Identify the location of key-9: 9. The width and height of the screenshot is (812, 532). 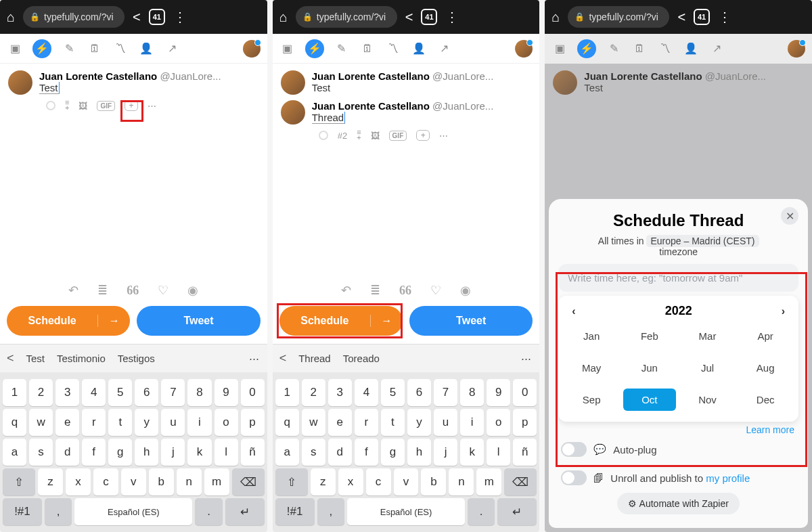
(226, 393).